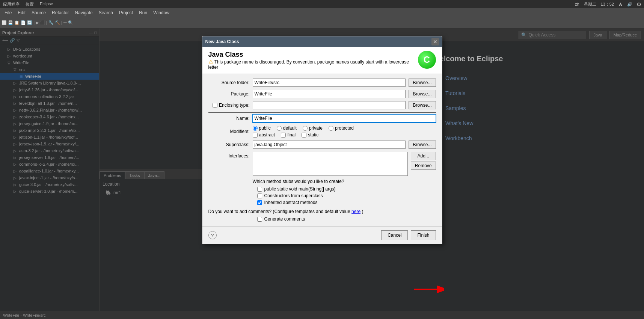 The width and height of the screenshot is (644, 319). Describe the element at coordinates (291, 135) in the screenshot. I see `modifier-final-label: final` at that location.